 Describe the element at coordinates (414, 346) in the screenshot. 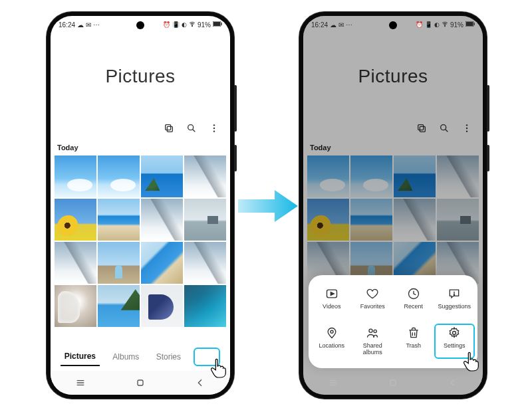

I see `menu-label: Trash` at that location.